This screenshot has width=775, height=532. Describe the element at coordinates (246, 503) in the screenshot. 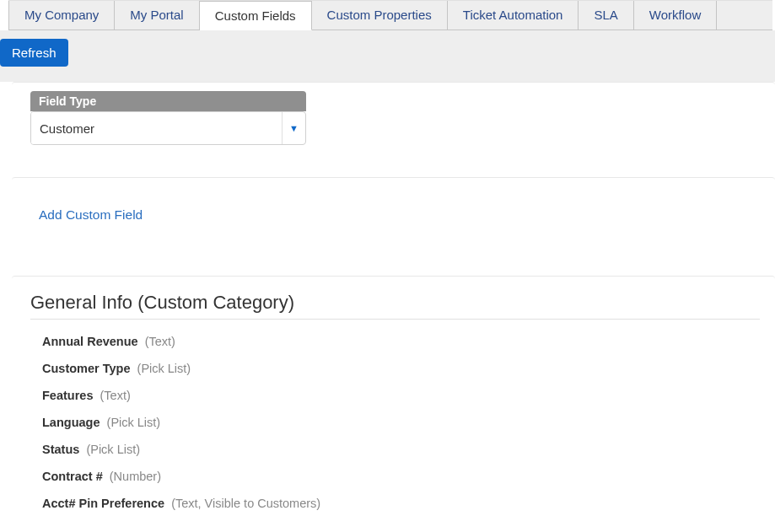

I see `field-meta: (Text, Visible to Customers)` at that location.